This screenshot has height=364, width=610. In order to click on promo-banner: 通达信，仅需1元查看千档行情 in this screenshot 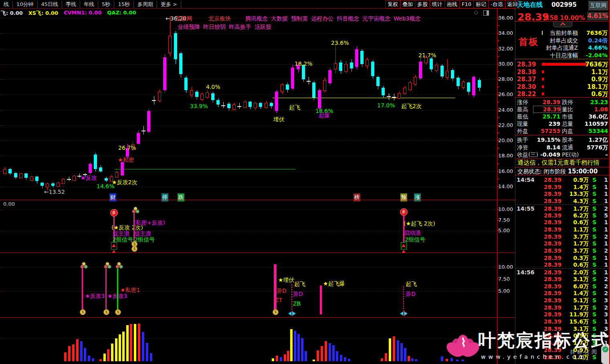, I will do `click(559, 163)`.